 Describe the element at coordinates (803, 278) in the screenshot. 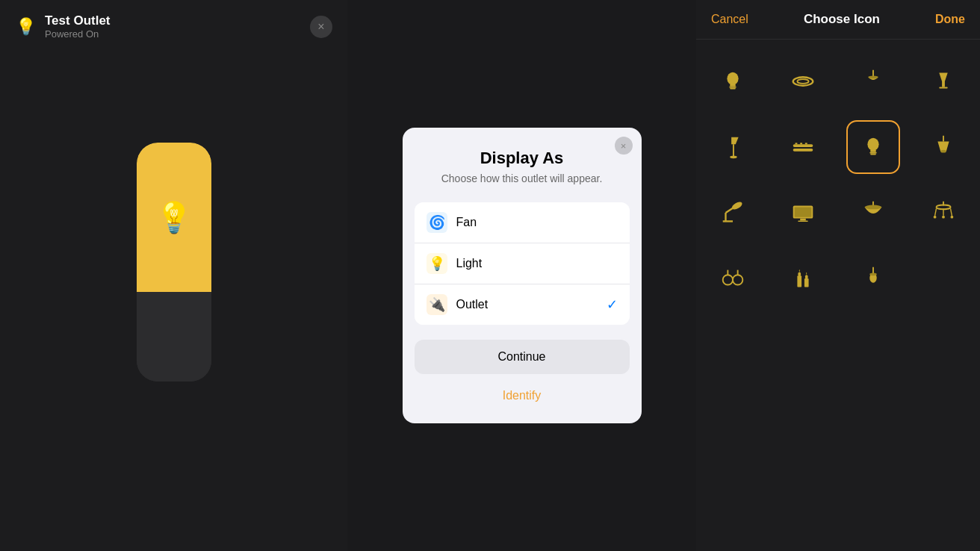

I see `icon-candles` at that location.